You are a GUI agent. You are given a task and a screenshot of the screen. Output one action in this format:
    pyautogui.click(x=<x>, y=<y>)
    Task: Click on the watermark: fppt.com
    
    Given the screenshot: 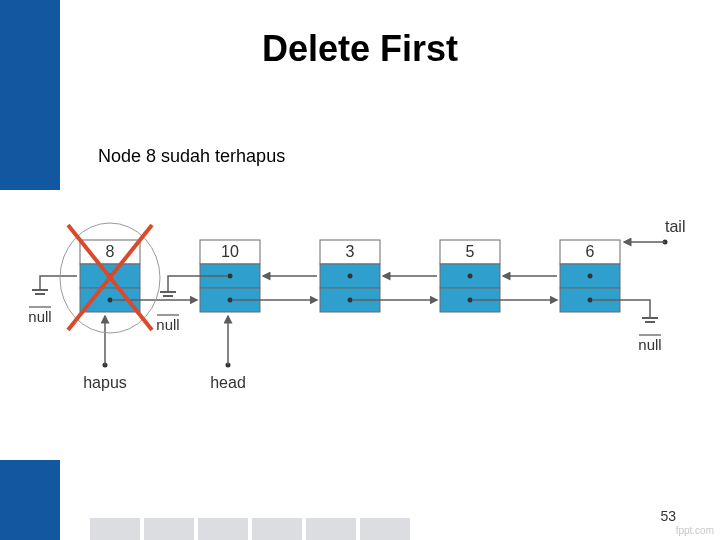 What is the action you would take?
    pyautogui.click(x=695, y=530)
    